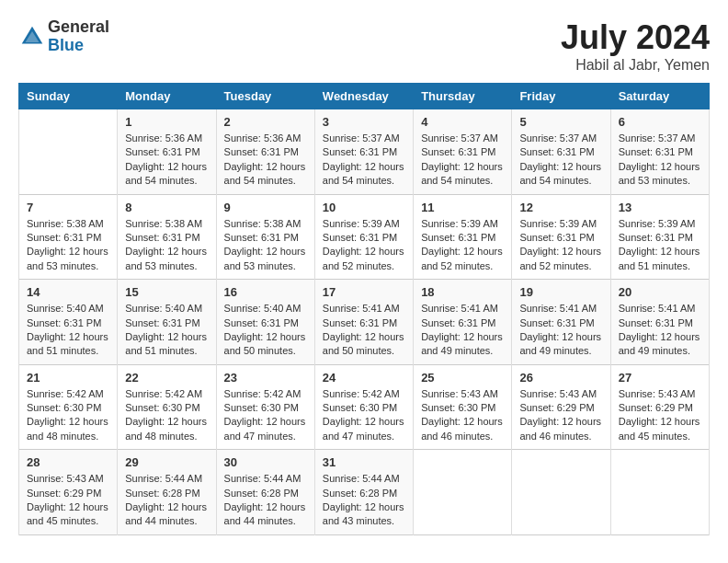 Image resolution: width=728 pixels, height=563 pixels. I want to click on day-number: 12, so click(561, 208).